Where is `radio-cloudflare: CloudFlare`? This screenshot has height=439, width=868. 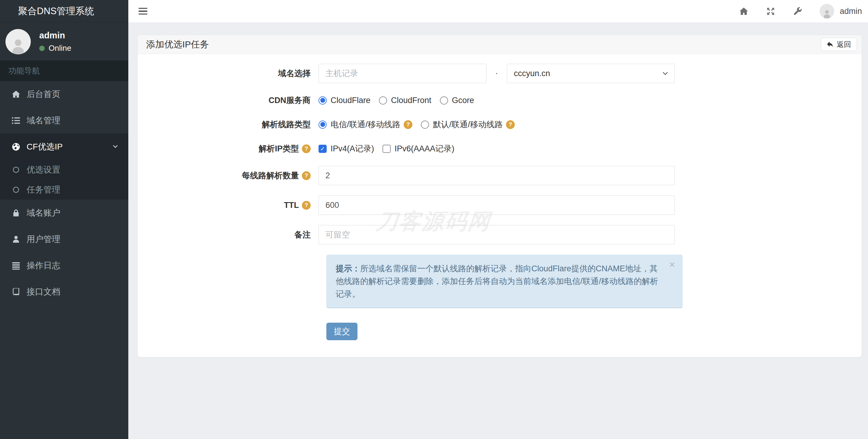 radio-cloudflare: CloudFlare is located at coordinates (344, 100).